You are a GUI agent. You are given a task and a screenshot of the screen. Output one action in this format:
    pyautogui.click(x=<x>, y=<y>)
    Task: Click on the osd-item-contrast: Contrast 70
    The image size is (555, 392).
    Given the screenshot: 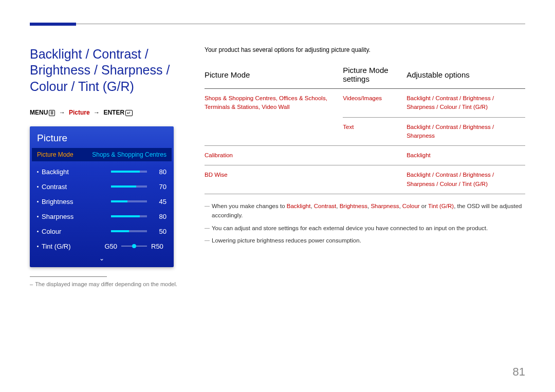 What is the action you would take?
    pyautogui.click(x=102, y=187)
    